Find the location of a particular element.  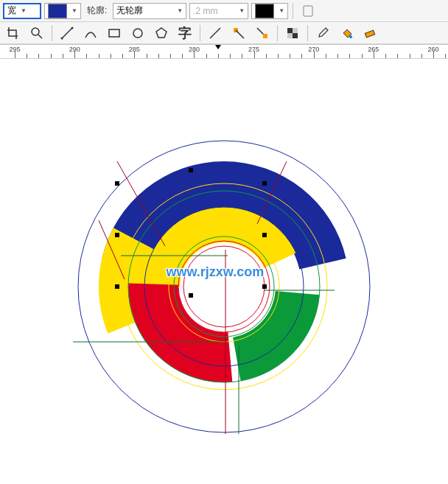

outline-style-dropdown: 无轮廓 ▼ is located at coordinates (150, 11).